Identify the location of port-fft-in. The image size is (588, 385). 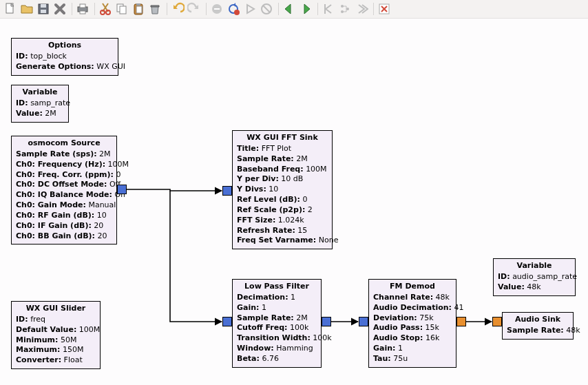
(227, 191).